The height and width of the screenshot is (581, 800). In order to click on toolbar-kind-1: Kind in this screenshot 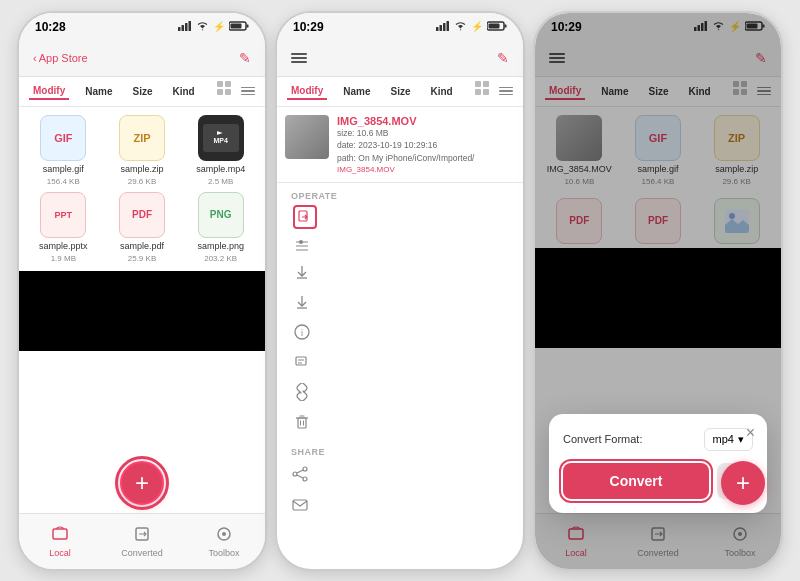, I will do `click(183, 92)`.